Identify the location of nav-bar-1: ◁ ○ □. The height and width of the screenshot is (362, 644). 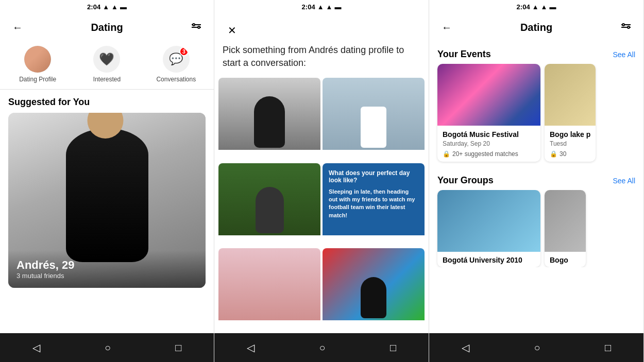
(107, 348).